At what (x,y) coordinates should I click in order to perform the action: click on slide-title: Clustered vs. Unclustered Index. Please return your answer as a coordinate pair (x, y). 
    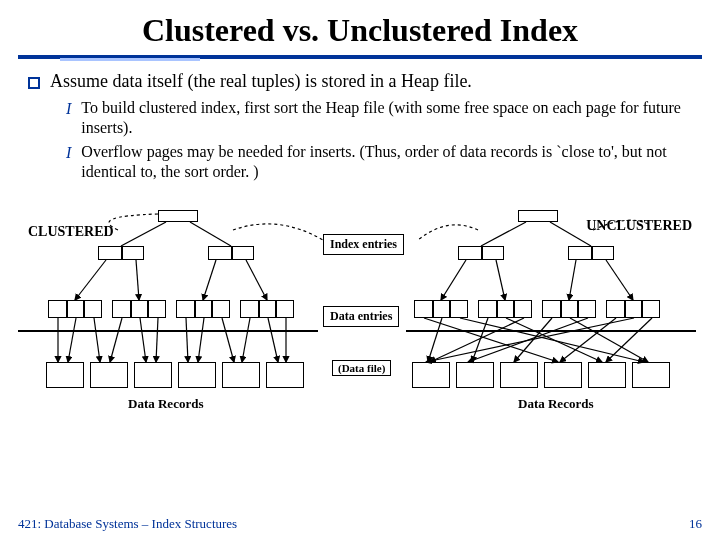
    Looking at the image, I should click on (360, 24).